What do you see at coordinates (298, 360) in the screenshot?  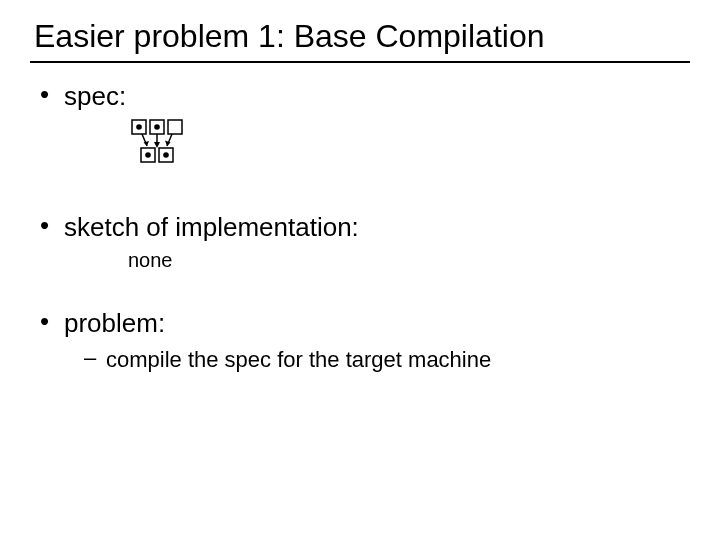 I see `problem-subbullet-label: compile the spec for the target machine` at bounding box center [298, 360].